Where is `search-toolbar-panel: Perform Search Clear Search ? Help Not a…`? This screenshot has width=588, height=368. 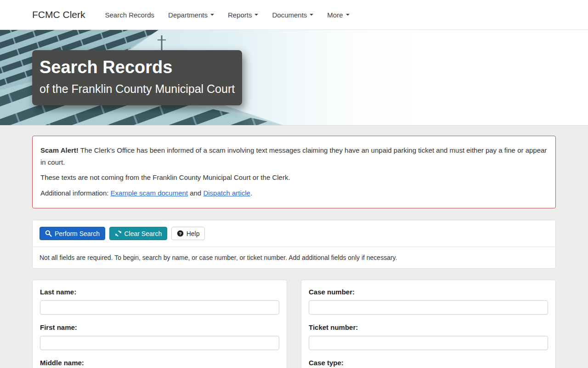 search-toolbar-panel: Perform Search Clear Search ? Help Not a… is located at coordinates (294, 244).